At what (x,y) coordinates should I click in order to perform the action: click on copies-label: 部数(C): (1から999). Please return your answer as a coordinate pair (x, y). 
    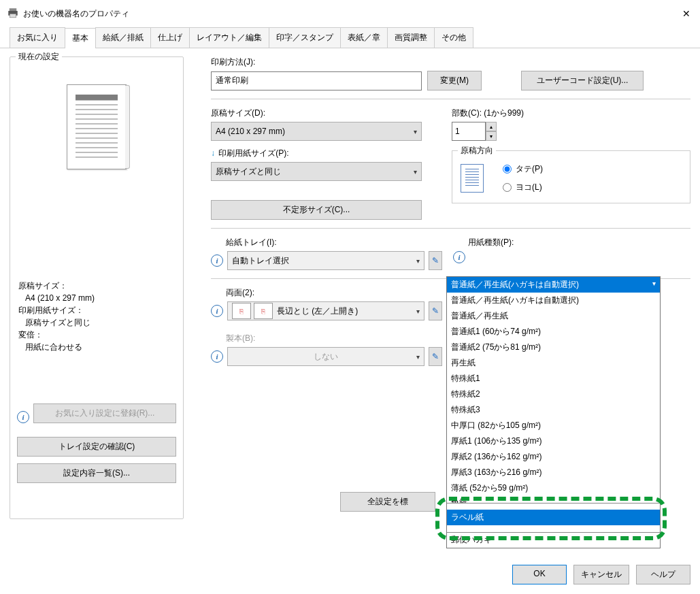
    Looking at the image, I should click on (571, 113).